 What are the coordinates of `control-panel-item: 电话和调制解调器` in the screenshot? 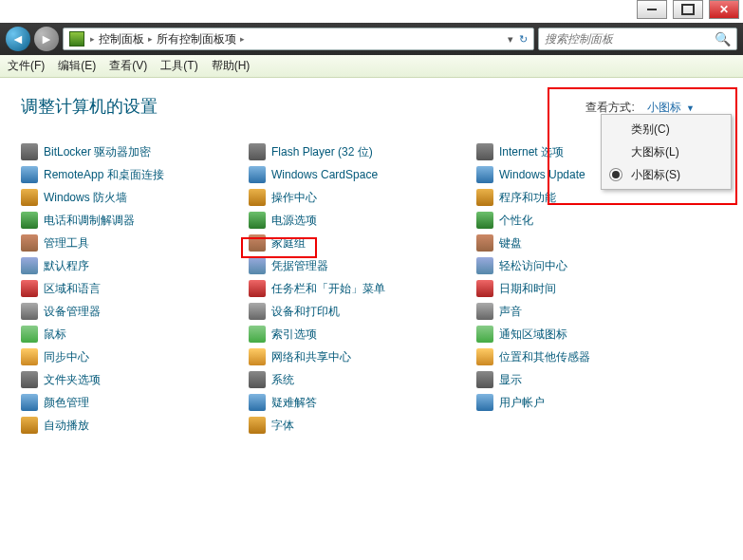 It's located at (135, 220).